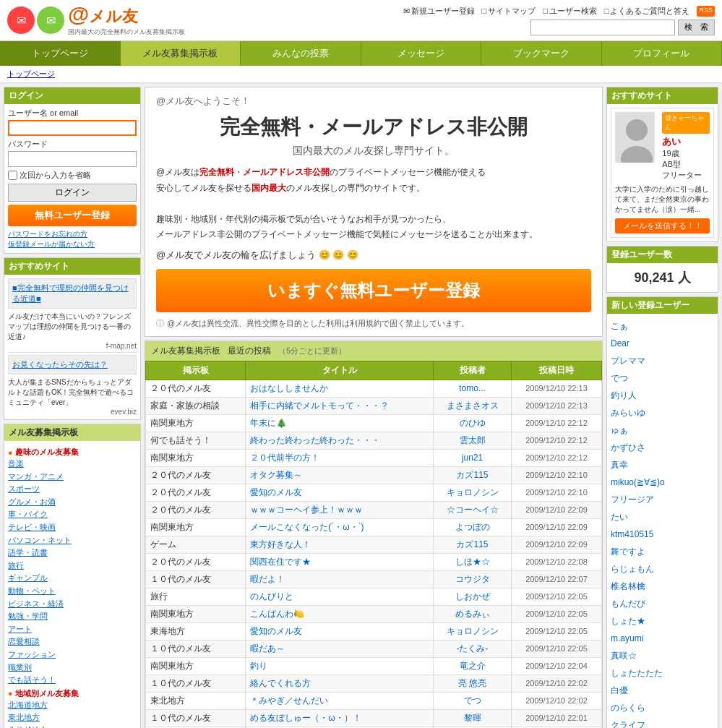 The image size is (722, 728). What do you see at coordinates (196, 614) in the screenshot?
I see `board-cell: 南関東地方` at bounding box center [196, 614].